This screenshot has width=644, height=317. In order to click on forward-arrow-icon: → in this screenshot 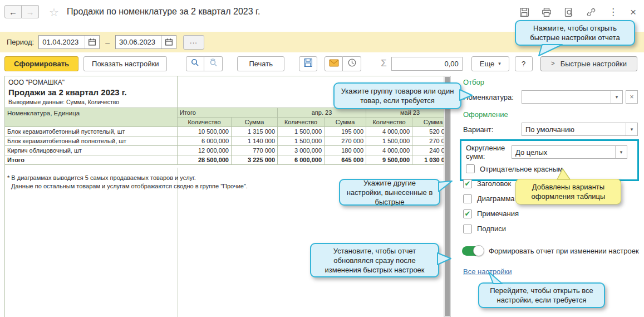, I will do `click(30, 12)`.